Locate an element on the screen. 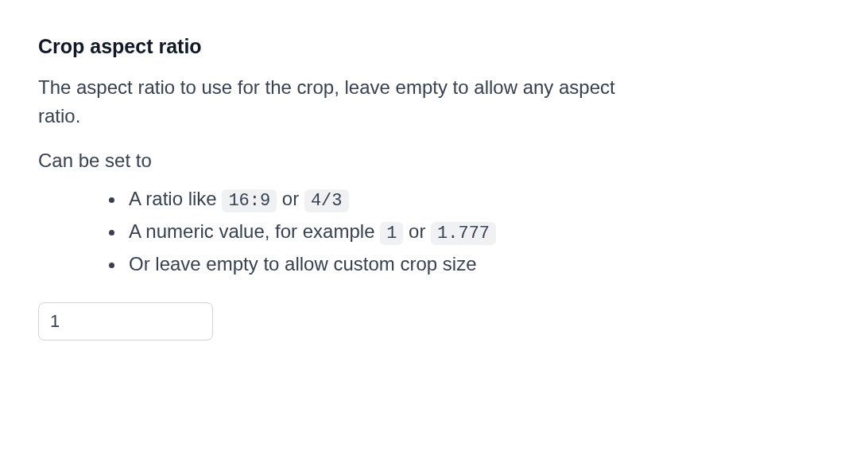 Image resolution: width=868 pixels, height=471 pixels. option-item-numeric: A numeric value, for example 1 or 1.777 is located at coordinates (392, 232).